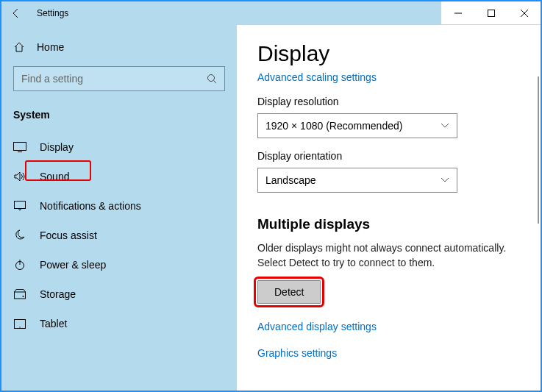 This screenshot has width=542, height=392. What do you see at coordinates (297, 353) in the screenshot?
I see `link-graphics-settings: Graphics settings` at bounding box center [297, 353].